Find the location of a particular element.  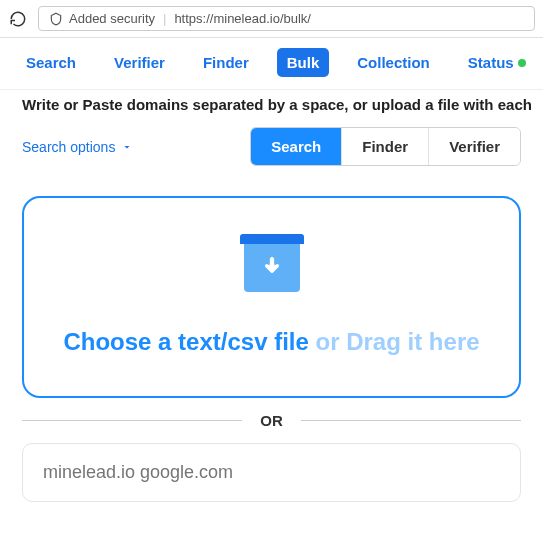

chevron-down-icon is located at coordinates (127, 147).